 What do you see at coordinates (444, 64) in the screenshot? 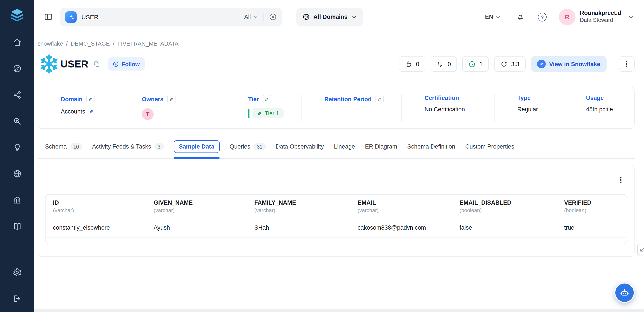
I see `dislikes-button: 0` at bounding box center [444, 64].